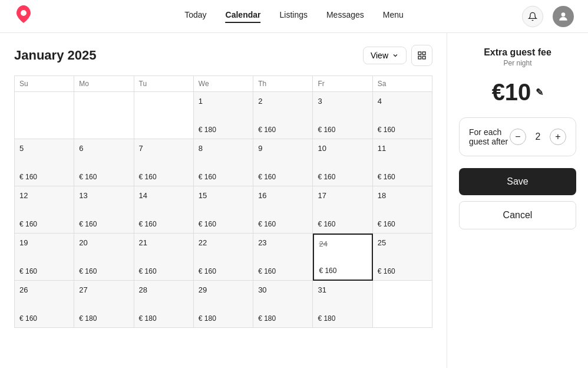  Describe the element at coordinates (243, 17) in the screenshot. I see `nav-calendar: Calendar` at that location.